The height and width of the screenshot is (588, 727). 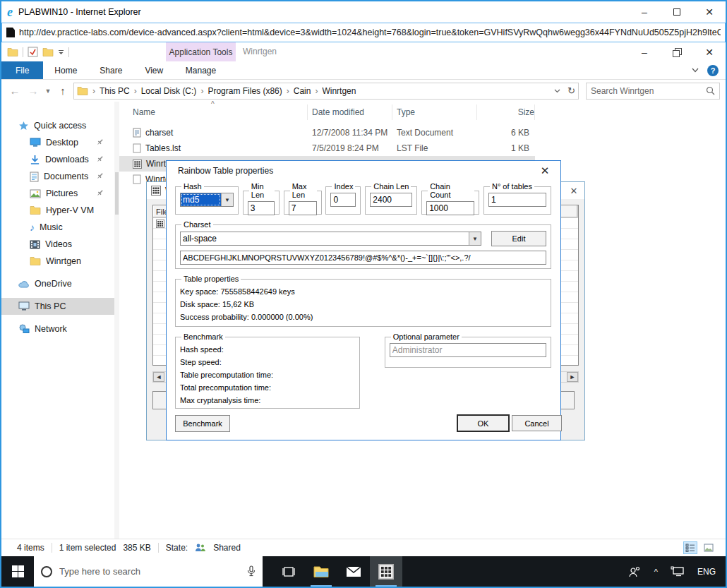 I want to click on breadcrumb-winrtgen: Winrtgen, so click(x=339, y=91).